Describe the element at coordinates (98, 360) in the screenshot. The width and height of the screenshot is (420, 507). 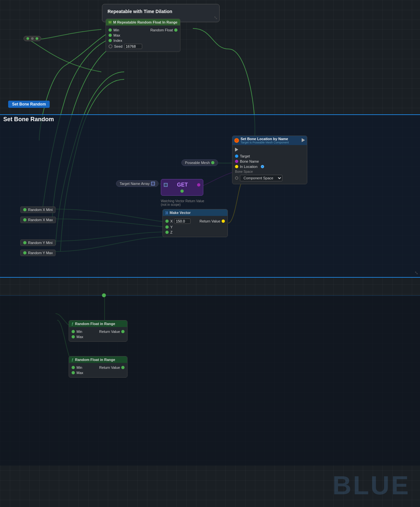
I see `rfi2-header: ƒ Random Float in Range` at that location.